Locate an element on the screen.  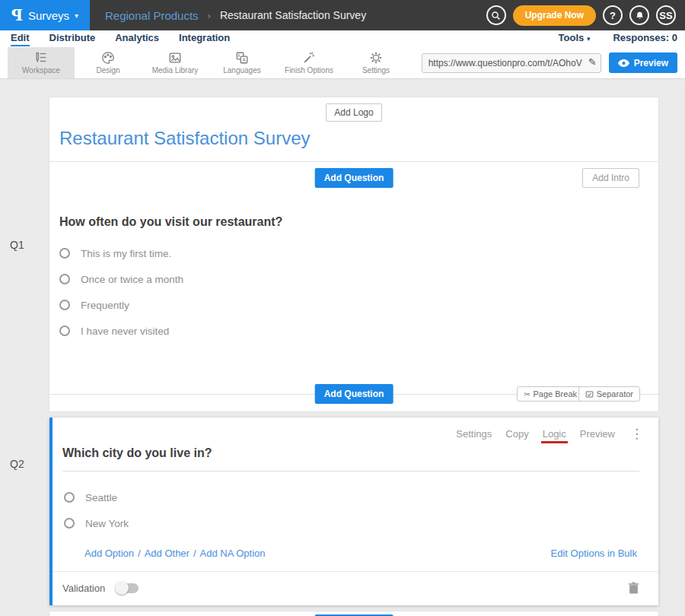
tools-menu: Tools ▾ is located at coordinates (575, 38).